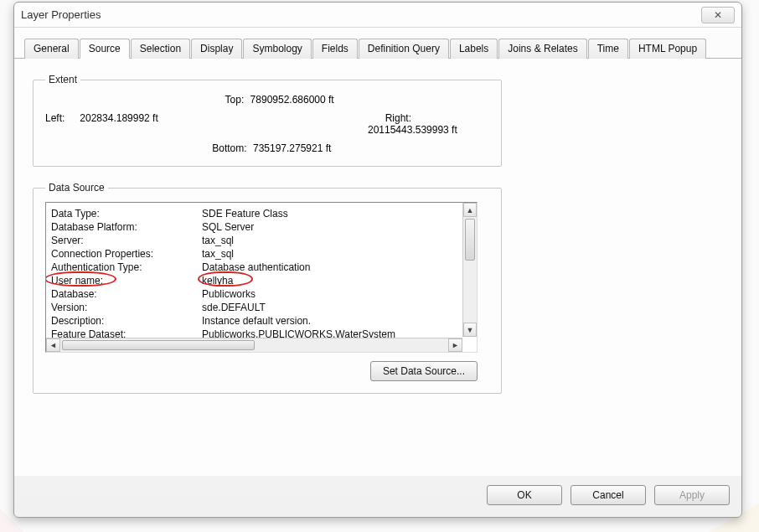  Describe the element at coordinates (59, 118) in the screenshot. I see `extent-left-label: Left:` at that location.